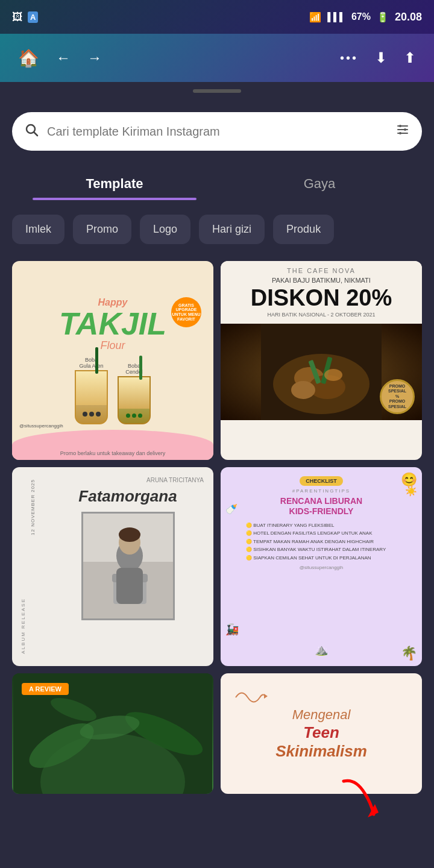 Image resolution: width=434 pixels, height=868 pixels. Describe the element at coordinates (115, 184) in the screenshot. I see `tab-template: Template` at that location.